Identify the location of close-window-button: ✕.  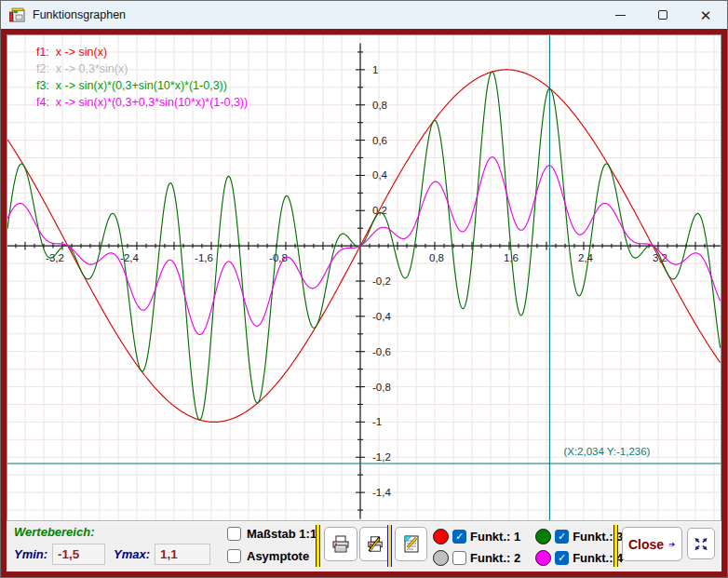
(706, 15).